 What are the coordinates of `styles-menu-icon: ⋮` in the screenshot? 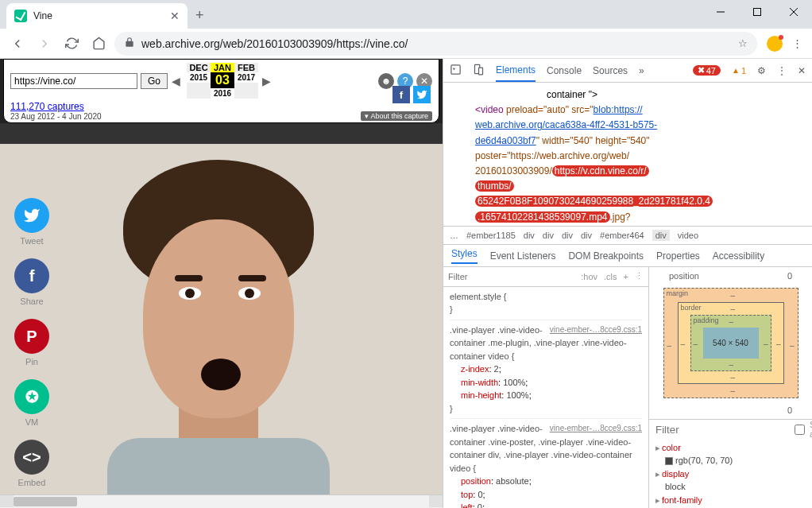 It's located at (639, 277).